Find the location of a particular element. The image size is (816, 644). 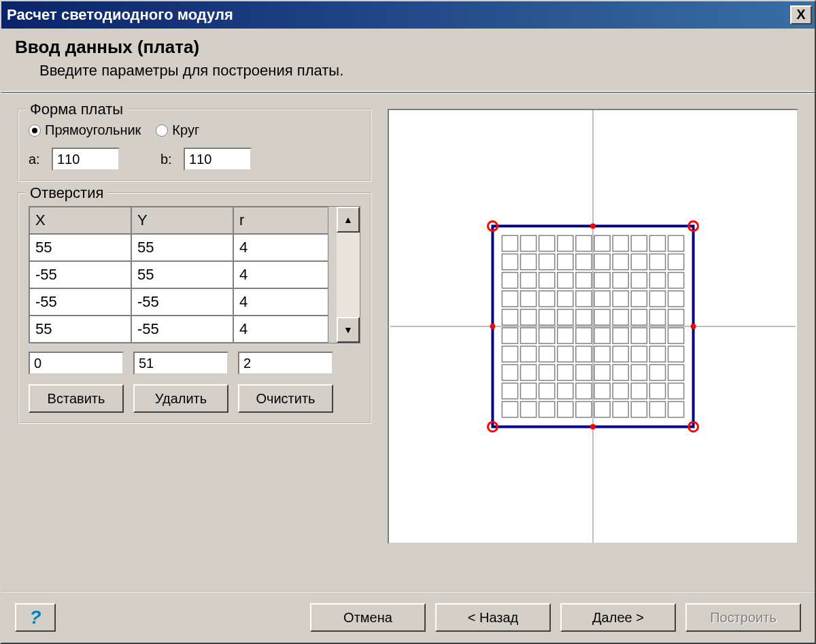

col-header-y: Y is located at coordinates (182, 220).